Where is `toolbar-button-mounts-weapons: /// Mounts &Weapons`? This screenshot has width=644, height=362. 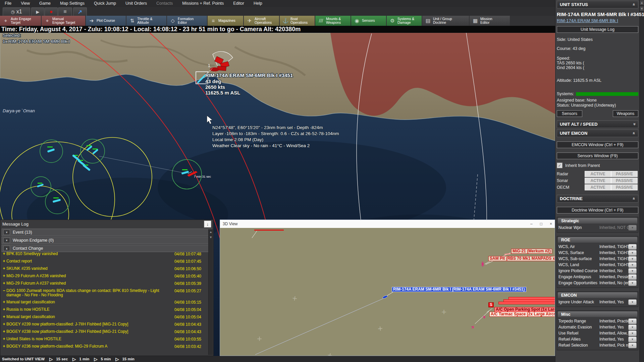
toolbar-button-mounts-weapons: /// Mounts &Weapons is located at coordinates (333, 21).